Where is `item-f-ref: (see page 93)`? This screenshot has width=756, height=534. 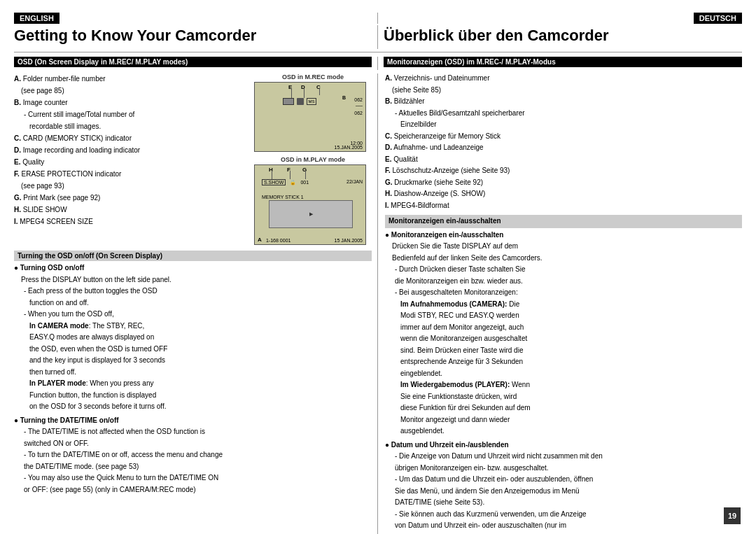
item-f-ref: (see page 93) is located at coordinates (132, 186).